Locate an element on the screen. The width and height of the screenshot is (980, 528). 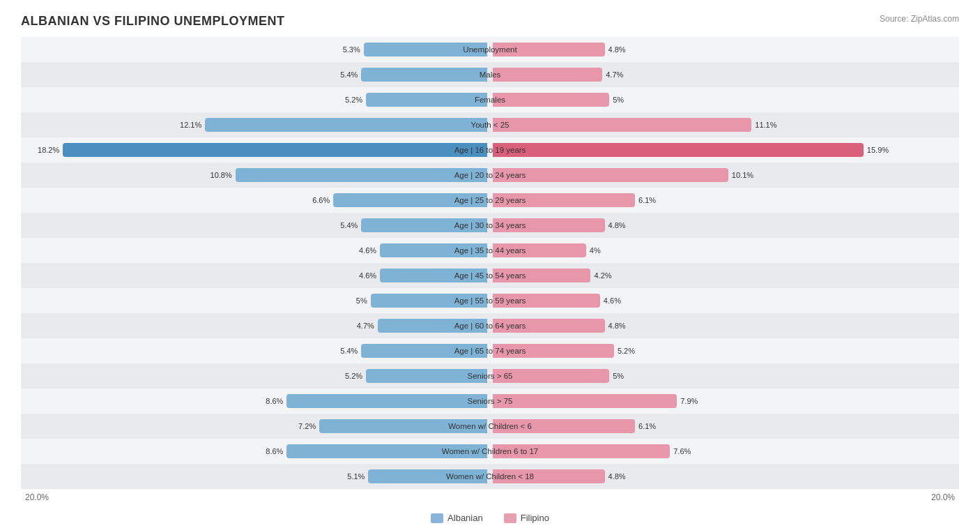
bar-row: 6.6% Age | 25 to 29 years 6.1% is located at coordinates (490, 200).